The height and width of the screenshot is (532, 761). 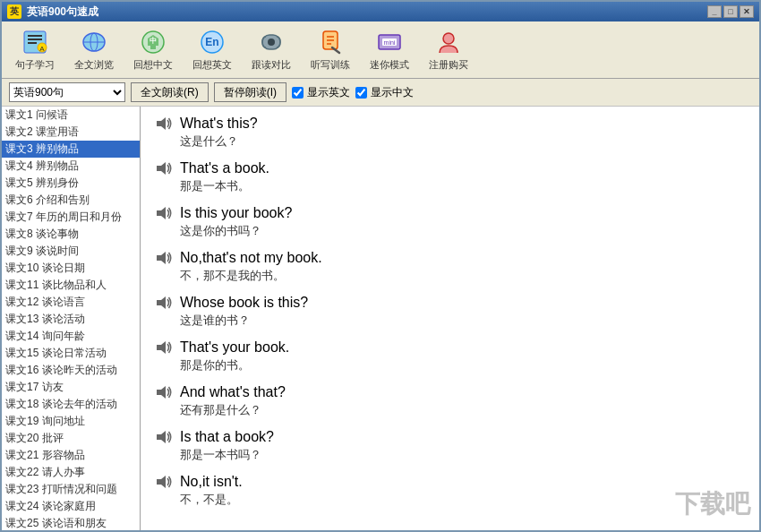 I want to click on recall-en-button: En 回想英文, so click(x=212, y=50).